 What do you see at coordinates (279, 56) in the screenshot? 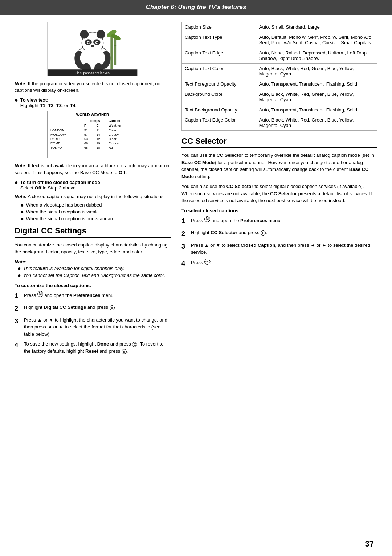
I see `caption-table-row: Caption Text EdgeAuto, None, Raised, Dep…` at bounding box center [279, 56].